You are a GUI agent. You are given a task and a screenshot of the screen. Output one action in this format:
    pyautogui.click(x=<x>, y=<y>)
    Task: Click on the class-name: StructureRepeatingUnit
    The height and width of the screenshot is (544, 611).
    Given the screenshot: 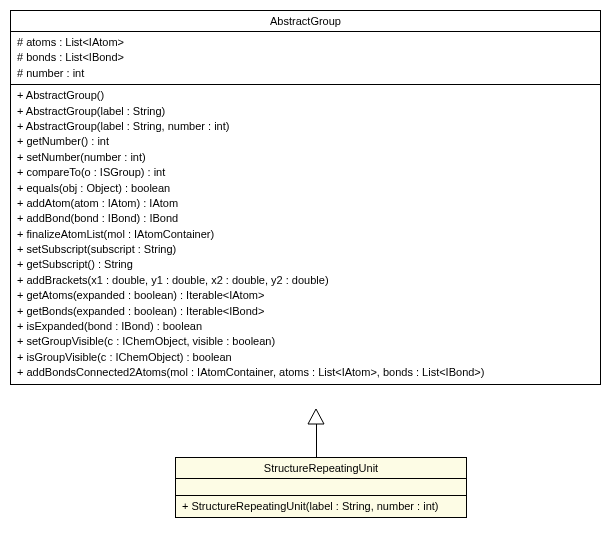 What is the action you would take?
    pyautogui.click(x=321, y=468)
    